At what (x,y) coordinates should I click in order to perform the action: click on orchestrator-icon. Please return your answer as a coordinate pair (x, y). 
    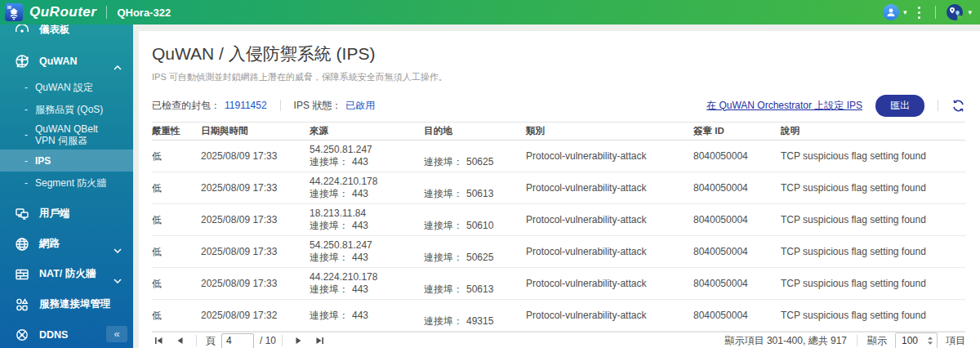
    Looking at the image, I should click on (955, 12).